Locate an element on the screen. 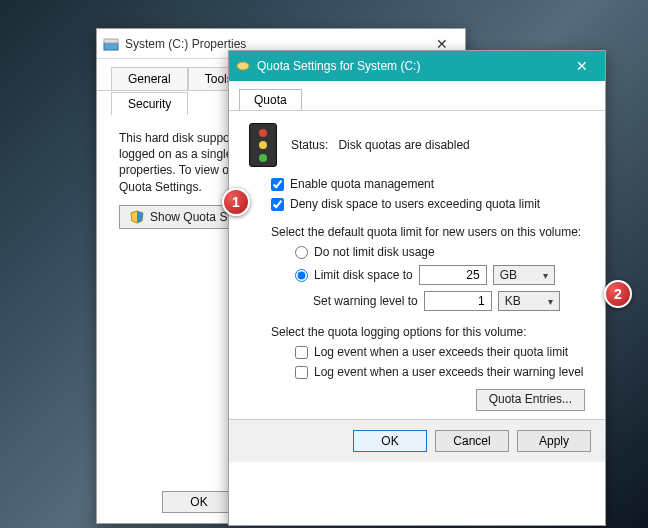 The width and height of the screenshot is (648, 528). limit-radio is located at coordinates (302, 276).